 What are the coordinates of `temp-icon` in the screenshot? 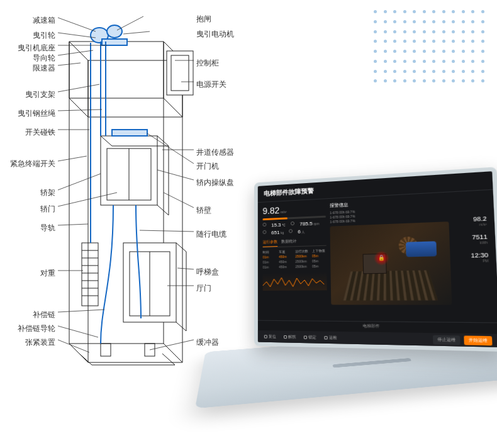 It's located at (265, 225).